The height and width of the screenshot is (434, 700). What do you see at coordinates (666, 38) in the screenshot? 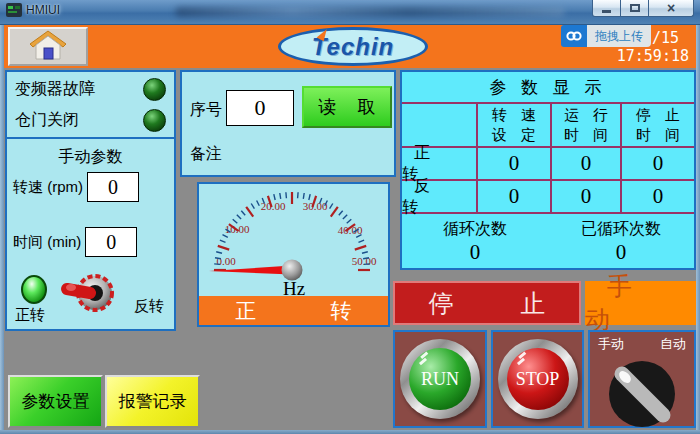
I see `page-indicator: /15` at bounding box center [666, 38].